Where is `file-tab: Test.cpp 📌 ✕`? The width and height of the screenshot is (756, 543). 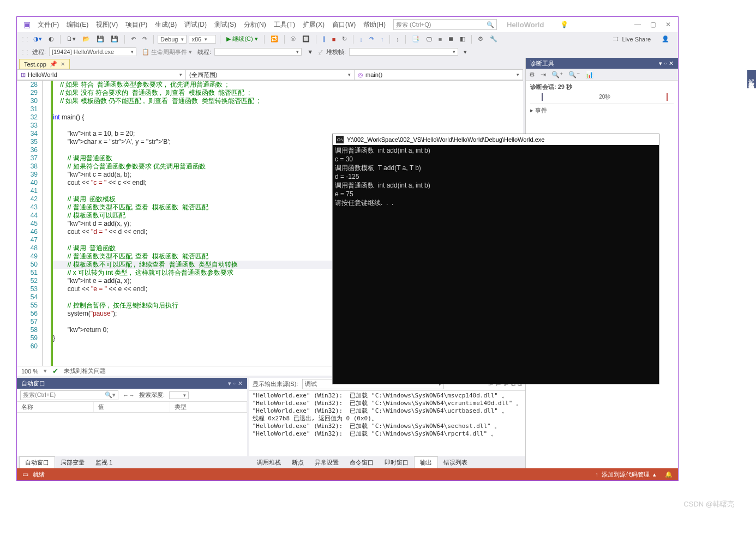 file-tab: Test.cpp 📌 ✕ is located at coordinates (45, 64).